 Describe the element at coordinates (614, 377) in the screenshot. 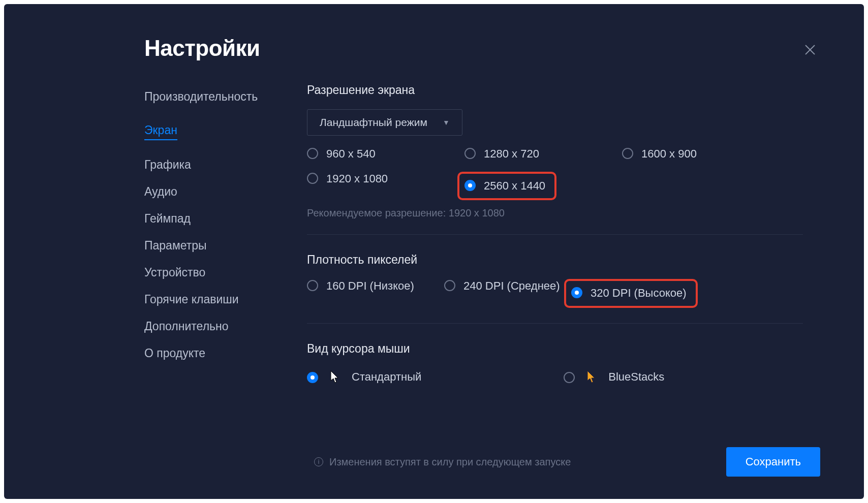

I see `cursor-radio-bluestacks: BlueStacks` at that location.